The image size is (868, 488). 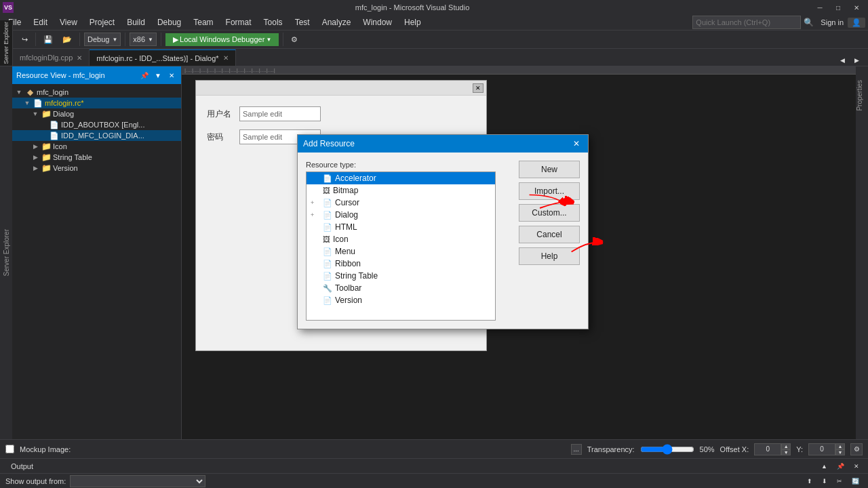 What do you see at coordinates (412, 22) in the screenshot?
I see `menu-help: Help` at bounding box center [412, 22].